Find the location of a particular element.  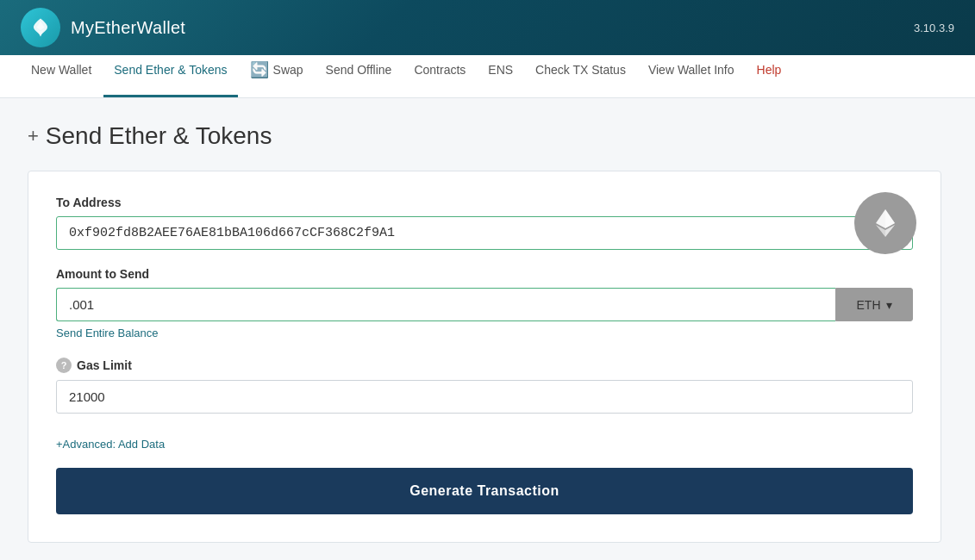

brand-name: MyEtherWallet is located at coordinates (128, 28).